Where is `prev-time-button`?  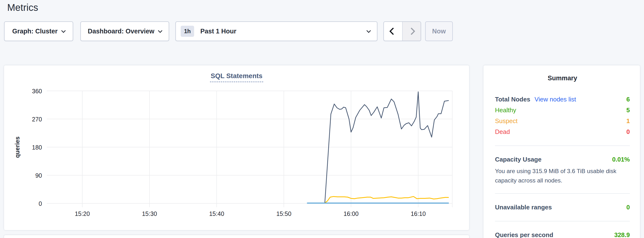
prev-time-button is located at coordinates (393, 31).